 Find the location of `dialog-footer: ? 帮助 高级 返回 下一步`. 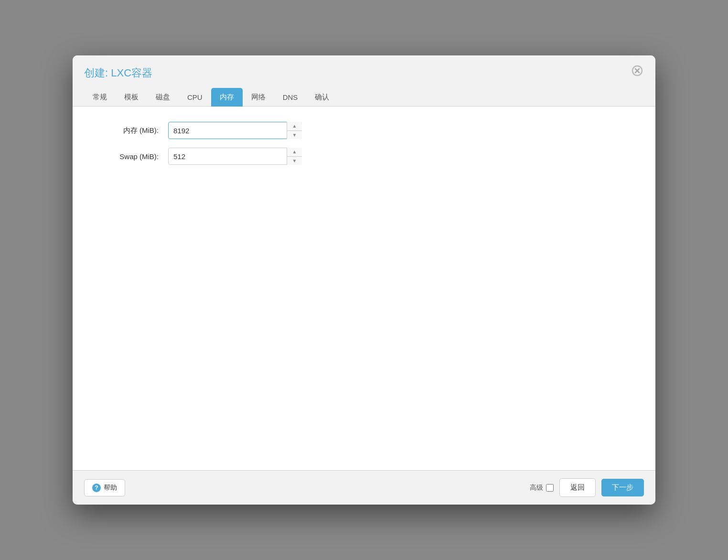

dialog-footer: ? 帮助 高级 返回 下一步 is located at coordinates (364, 487).